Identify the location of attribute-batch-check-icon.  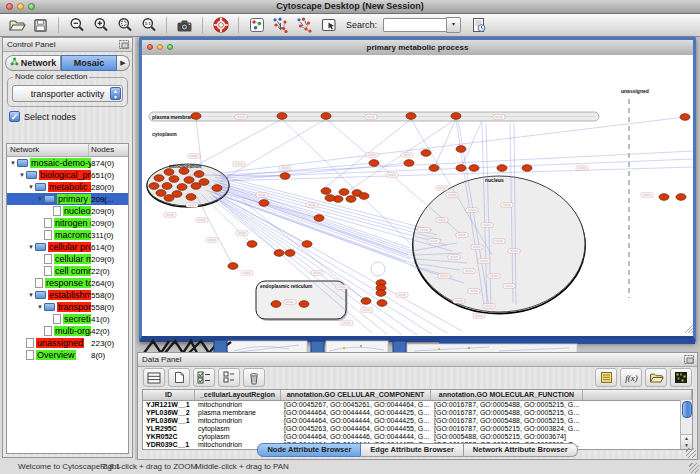
(204, 378).